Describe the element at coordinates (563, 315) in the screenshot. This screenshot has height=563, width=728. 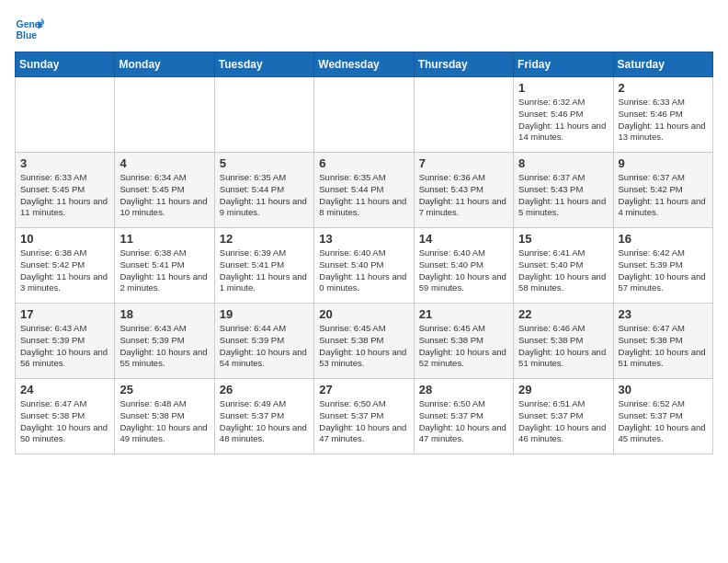
I see `day-number: 22` at that location.